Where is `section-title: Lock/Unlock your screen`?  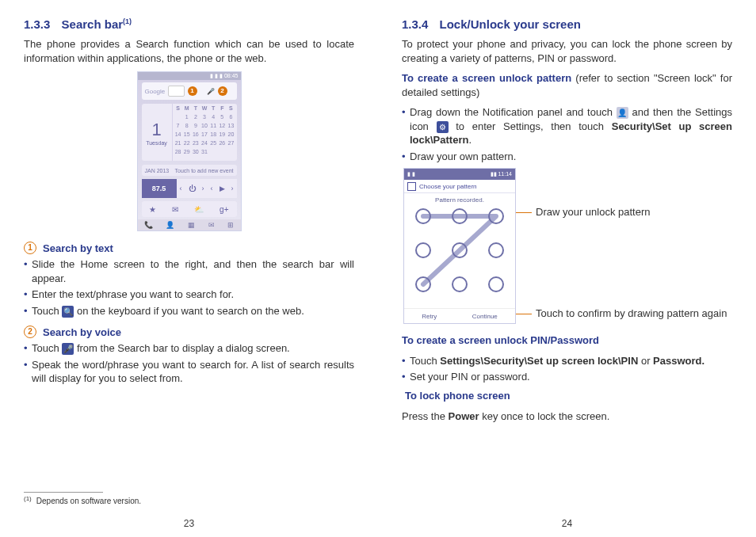
section-title: Lock/Unlock your screen is located at coordinates (510, 24).